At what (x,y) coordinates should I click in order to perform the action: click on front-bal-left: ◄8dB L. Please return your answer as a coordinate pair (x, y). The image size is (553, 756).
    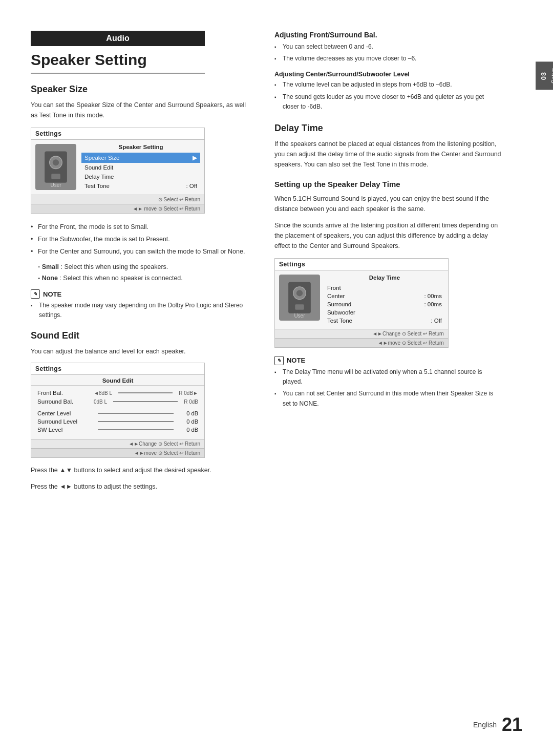
    Looking at the image, I should click on (103, 393).